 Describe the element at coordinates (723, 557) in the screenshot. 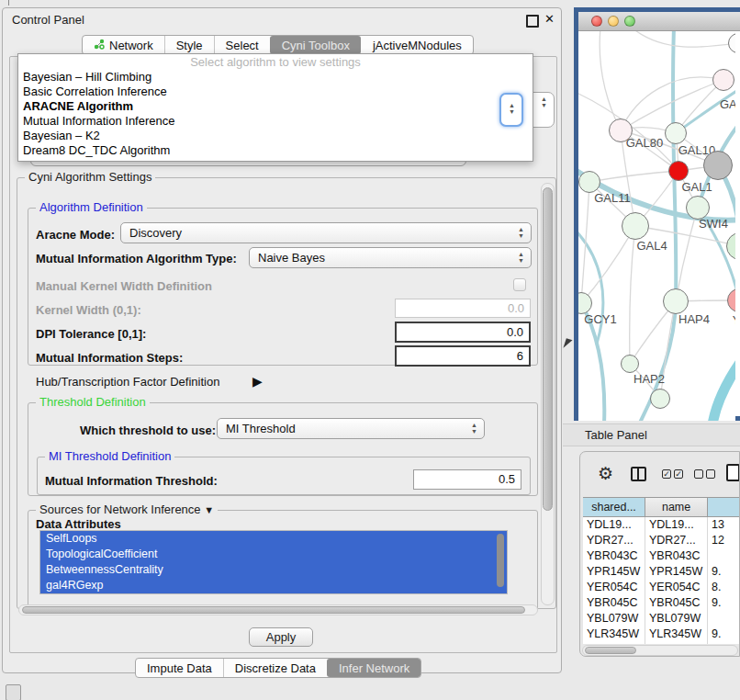

I see `table-cell` at that location.